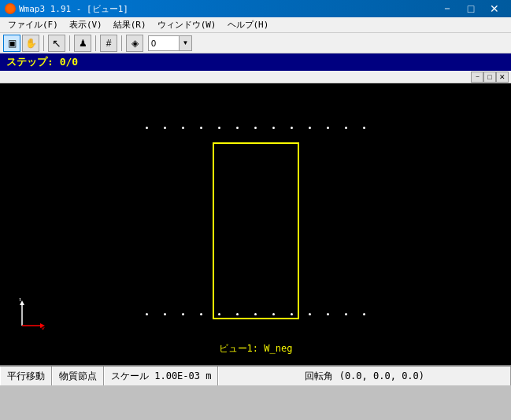 This screenshot has height=420, width=511. Describe the element at coordinates (187, 25) in the screenshot. I see `menu-window: ウィンドウ(W)` at that location.